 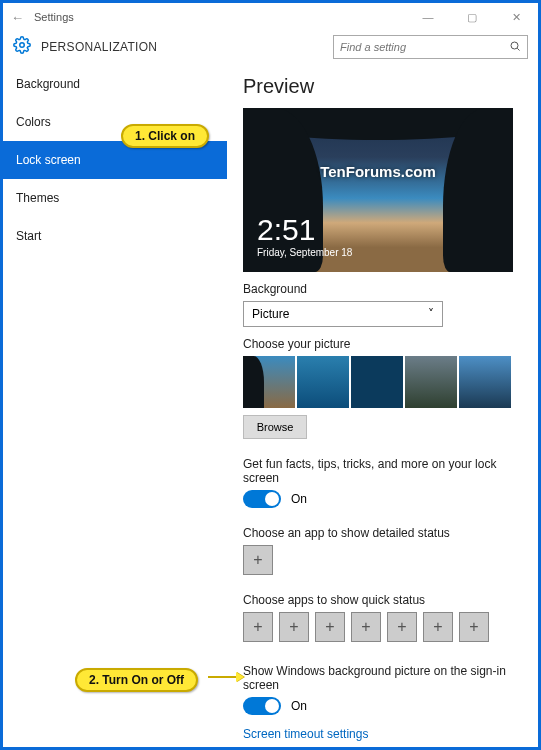 What do you see at coordinates (225, 677) in the screenshot?
I see `callout-2-arrow` at bounding box center [225, 677].